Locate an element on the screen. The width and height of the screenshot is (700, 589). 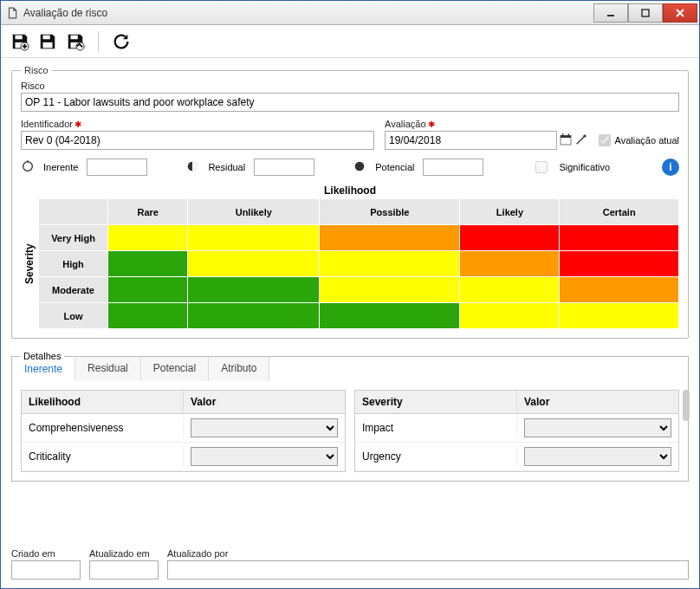
refresh-button is located at coordinates (121, 42).